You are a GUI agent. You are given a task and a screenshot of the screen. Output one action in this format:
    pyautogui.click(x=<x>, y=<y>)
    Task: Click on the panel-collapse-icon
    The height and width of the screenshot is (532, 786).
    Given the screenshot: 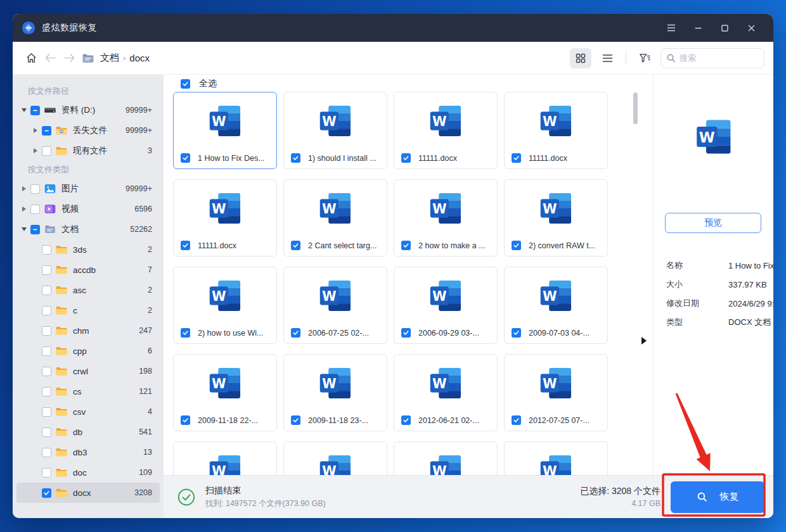 What is the action you would take?
    pyautogui.click(x=644, y=341)
    